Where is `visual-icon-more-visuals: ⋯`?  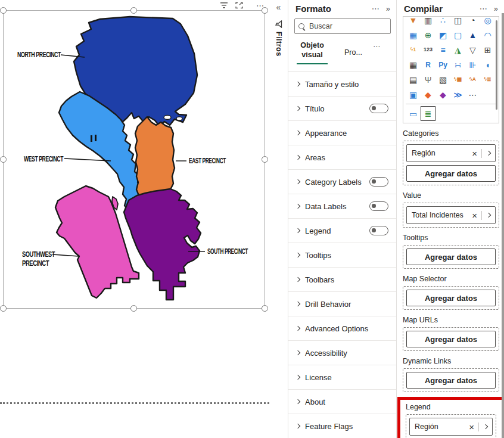 visual-icon-more-visuals: ⋯ is located at coordinates (473, 94).